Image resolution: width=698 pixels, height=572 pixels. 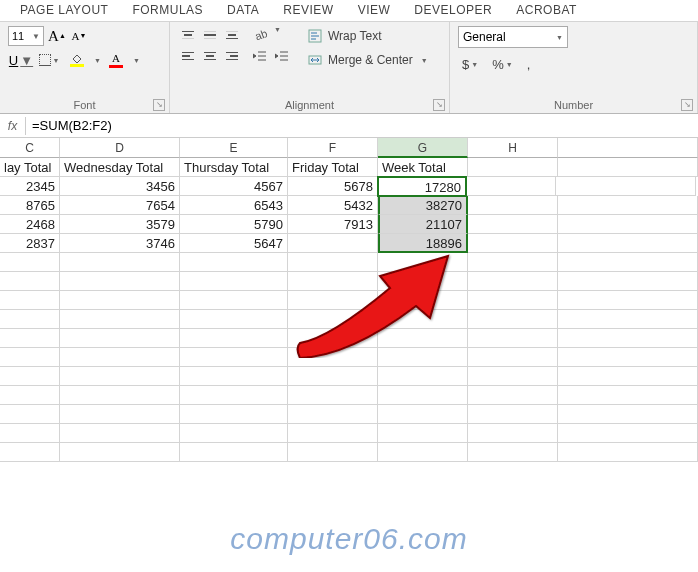 What do you see at coordinates (333, 148) in the screenshot?
I see `col-header-f: F` at bounding box center [333, 148].